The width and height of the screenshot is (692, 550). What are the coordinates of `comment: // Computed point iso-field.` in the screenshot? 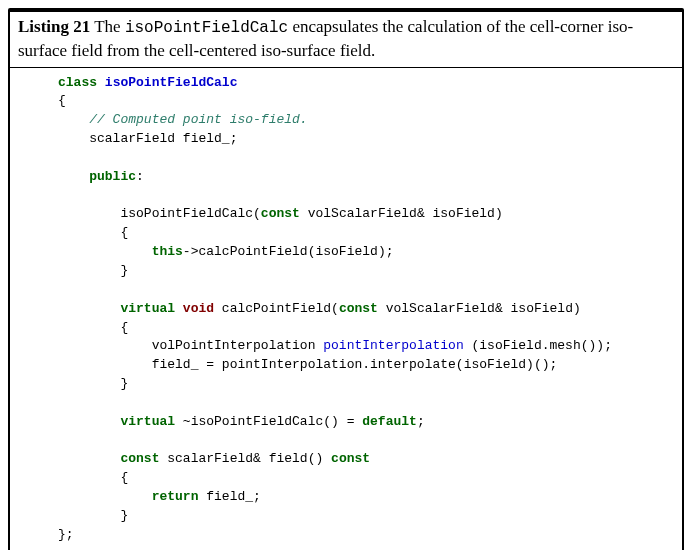 It's located at (198, 120).